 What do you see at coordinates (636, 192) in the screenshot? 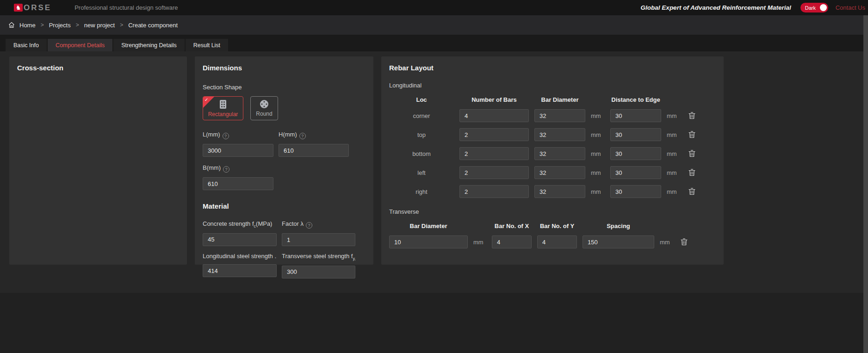
I see `distance-edge-input-right` at bounding box center [636, 192].